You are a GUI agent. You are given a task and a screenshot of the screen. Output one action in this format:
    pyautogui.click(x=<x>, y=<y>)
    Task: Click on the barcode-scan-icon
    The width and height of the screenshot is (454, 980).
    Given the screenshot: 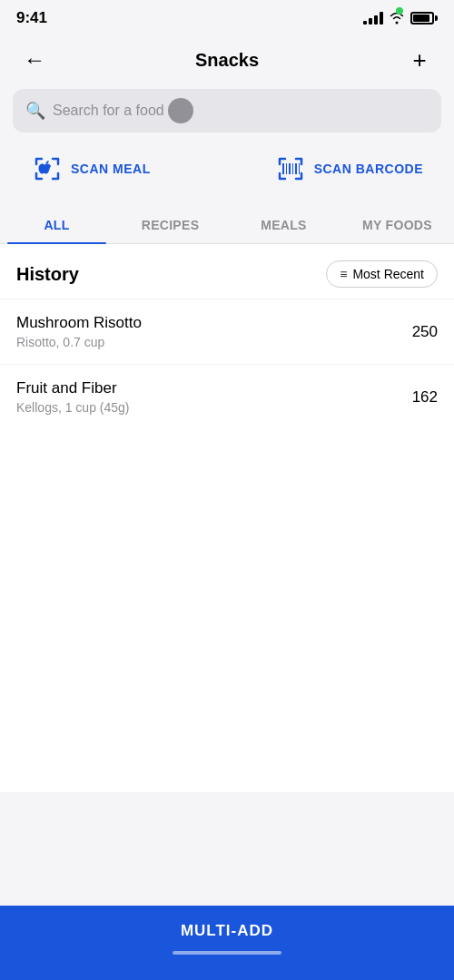 What is the action you would take?
    pyautogui.click(x=291, y=169)
    